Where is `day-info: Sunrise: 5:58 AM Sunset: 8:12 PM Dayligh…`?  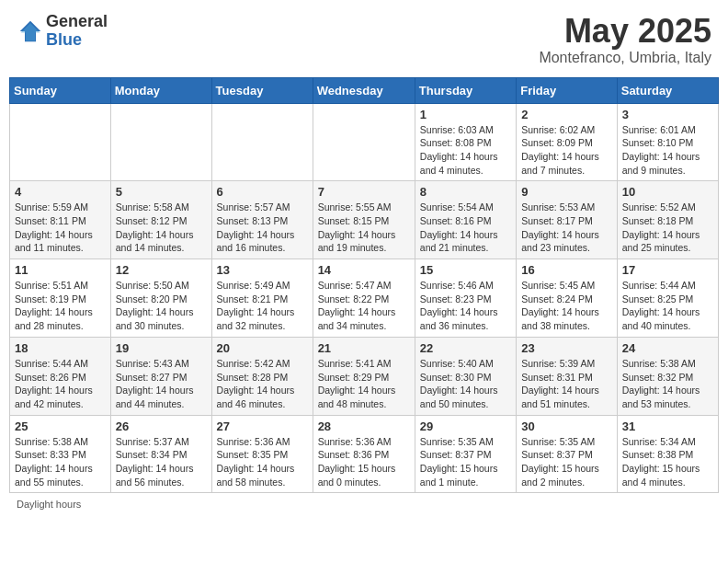 day-info: Sunrise: 5:58 AM Sunset: 8:12 PM Dayligh… is located at coordinates (162, 228).